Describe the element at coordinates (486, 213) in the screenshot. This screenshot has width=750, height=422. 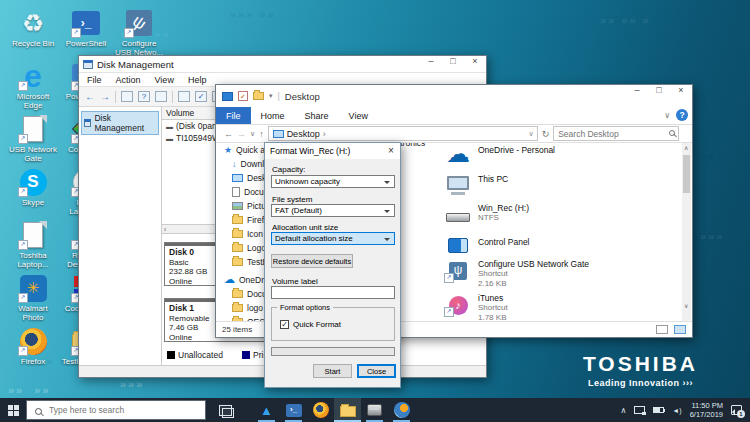
I see `file-win-rec: Win_Rec (H:) NTFS` at that location.